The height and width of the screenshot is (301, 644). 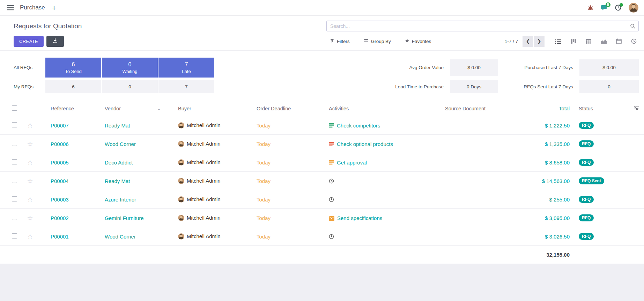 What do you see at coordinates (619, 41) in the screenshot?
I see `view-calendar-button` at bounding box center [619, 41].